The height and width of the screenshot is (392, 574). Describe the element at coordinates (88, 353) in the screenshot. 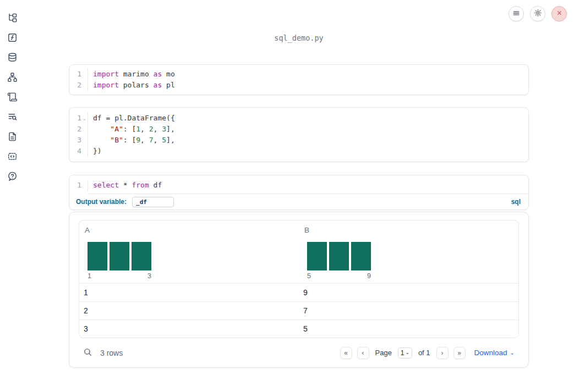

I see `search-icon` at that location.